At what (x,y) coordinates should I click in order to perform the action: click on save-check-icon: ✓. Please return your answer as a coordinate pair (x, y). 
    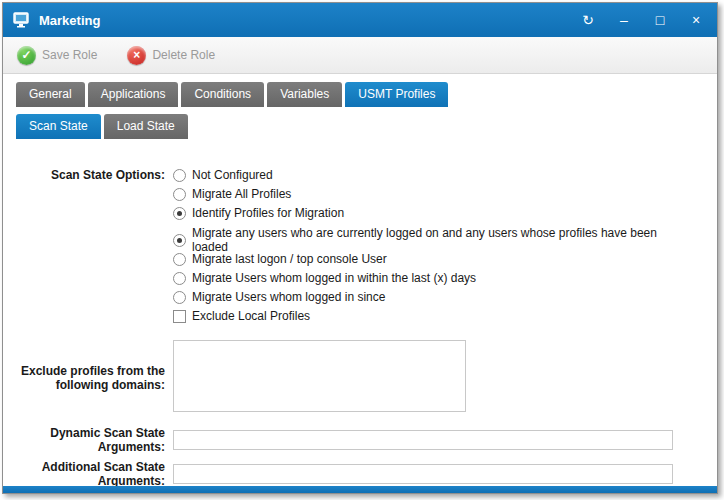
    Looking at the image, I should click on (26, 56).